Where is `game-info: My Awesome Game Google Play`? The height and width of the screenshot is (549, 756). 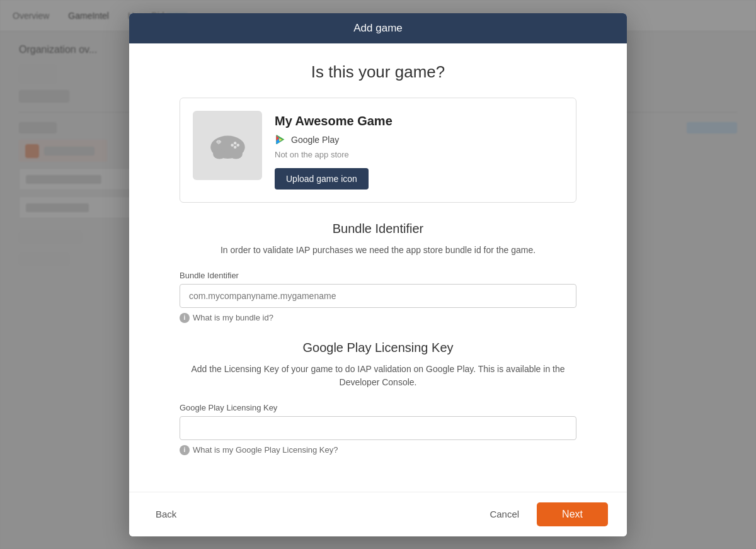 game-info: My Awesome Game Google Play is located at coordinates (419, 150).